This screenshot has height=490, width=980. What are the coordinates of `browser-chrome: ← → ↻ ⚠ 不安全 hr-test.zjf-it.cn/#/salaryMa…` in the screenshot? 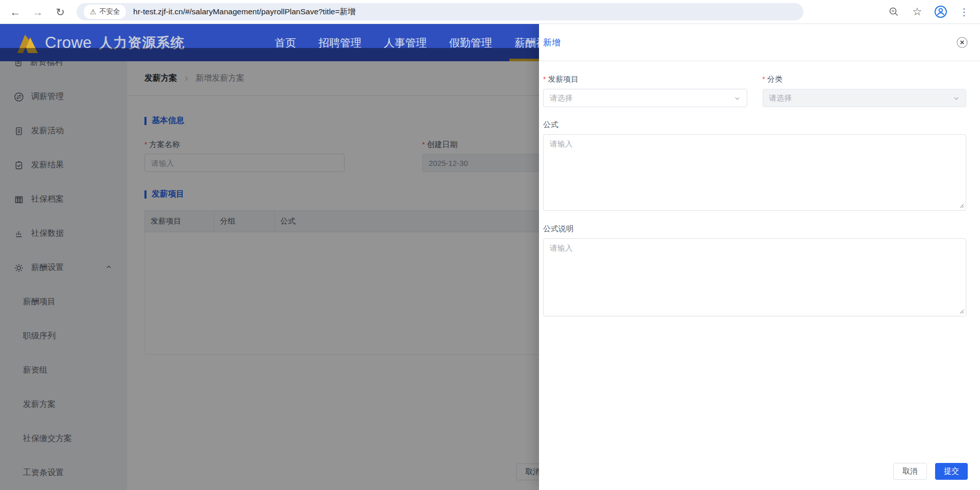 It's located at (490, 12).